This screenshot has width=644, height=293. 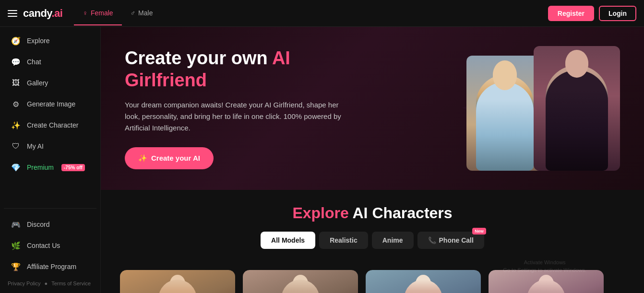 What do you see at coordinates (16, 146) in the screenshot?
I see `my-ai-icon: 🛡` at bounding box center [16, 146].